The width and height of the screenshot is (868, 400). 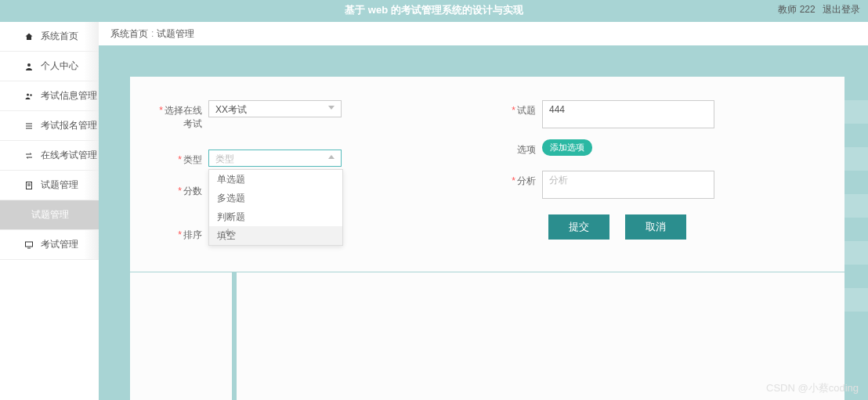 I want to click on type-option-judge: 判断题, so click(x=276, y=217).